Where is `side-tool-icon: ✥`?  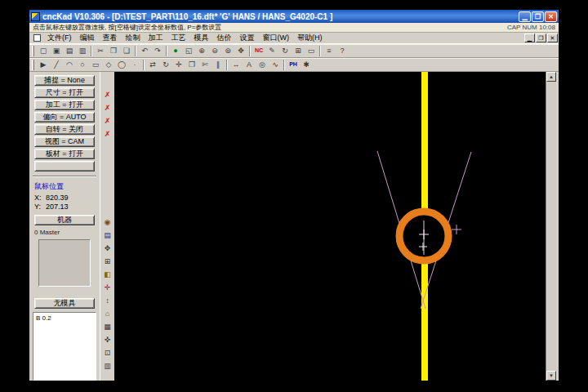 side-tool-icon: ✥ is located at coordinates (108, 248).